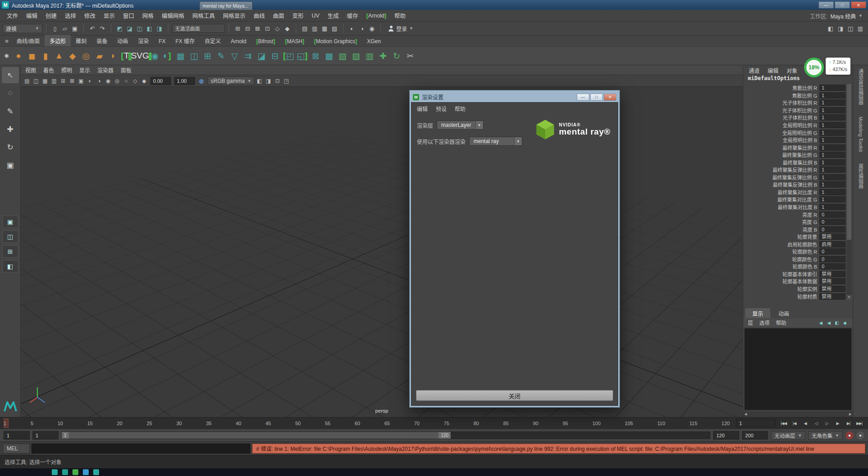 Image resolution: width=868 pixels, height=476 pixels. I want to click on range-end-cap: 120, so click(445, 436).